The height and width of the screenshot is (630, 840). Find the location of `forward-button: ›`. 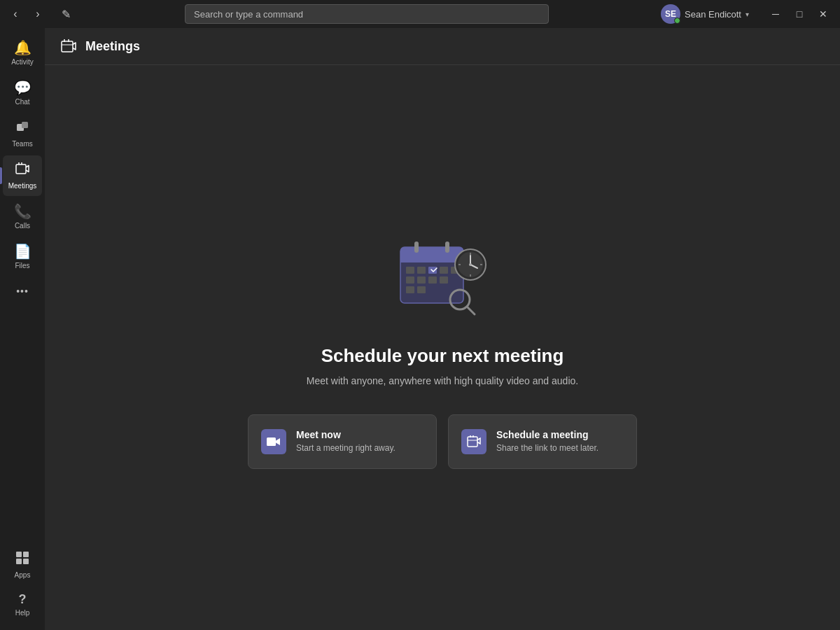

forward-button: › is located at coordinates (38, 14).